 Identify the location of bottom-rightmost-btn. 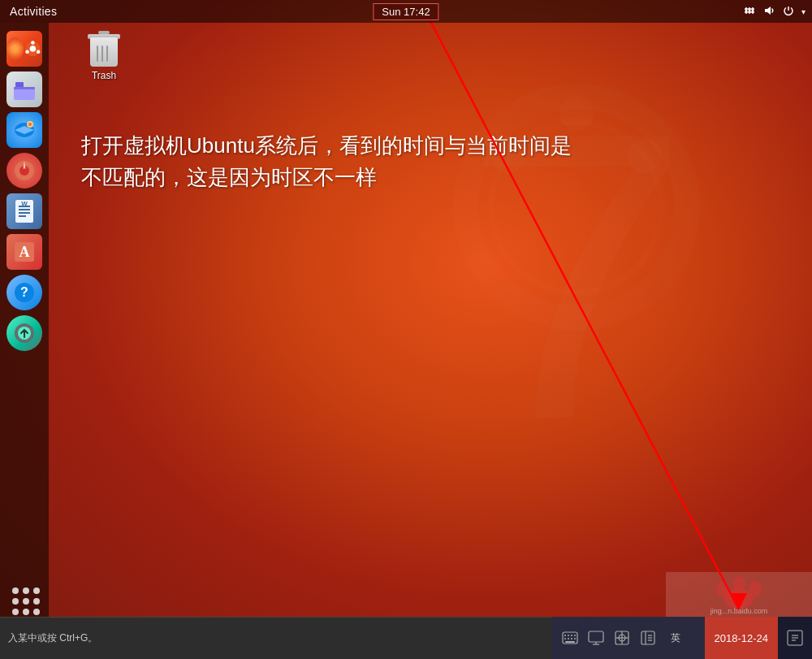
(795, 638).